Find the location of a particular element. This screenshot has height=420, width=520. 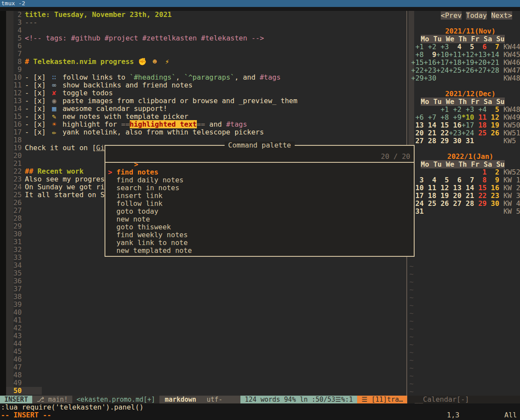

calendar-day: +15 is located at coordinates (417, 63).